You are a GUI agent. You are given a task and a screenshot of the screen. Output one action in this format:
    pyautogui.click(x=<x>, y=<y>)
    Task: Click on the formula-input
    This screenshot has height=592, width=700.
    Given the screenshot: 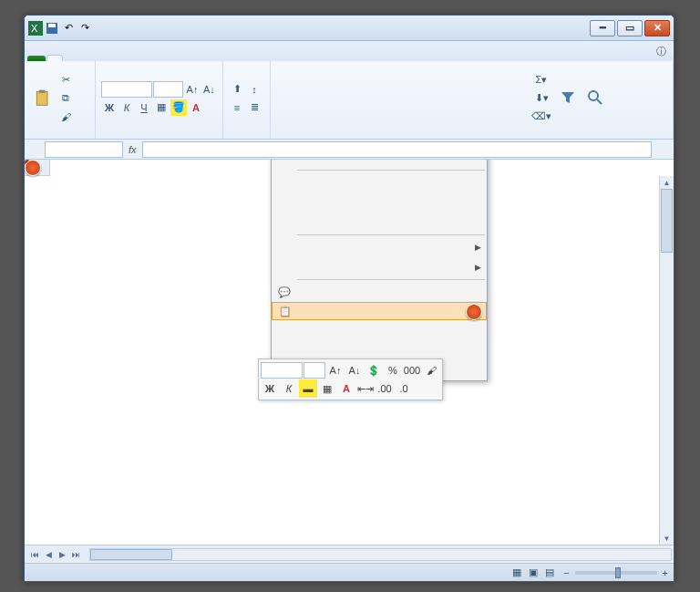 What is the action you would take?
    pyautogui.click(x=397, y=150)
    